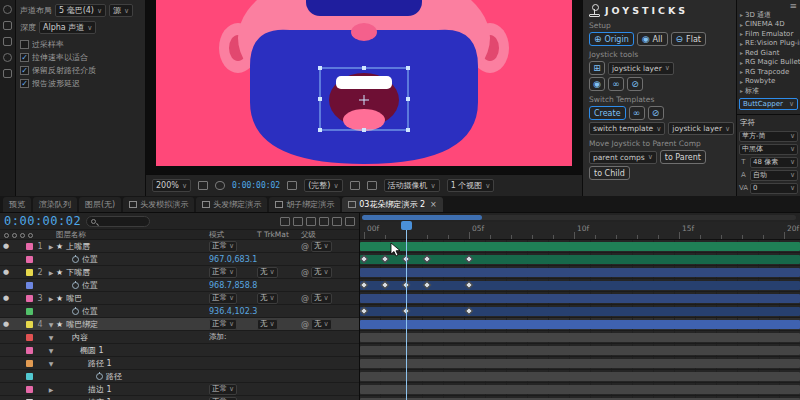  Describe the element at coordinates (330, 235) in the screenshot. I see `parent-header: 父级` at that location.